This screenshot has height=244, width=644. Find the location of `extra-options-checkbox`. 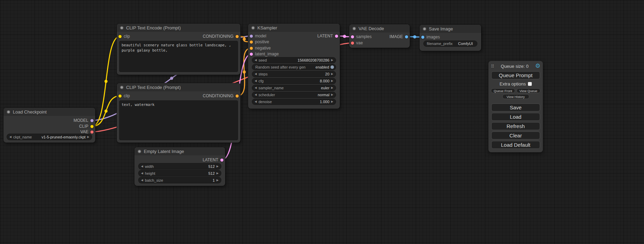

extra-options-checkbox is located at coordinates (530, 84).